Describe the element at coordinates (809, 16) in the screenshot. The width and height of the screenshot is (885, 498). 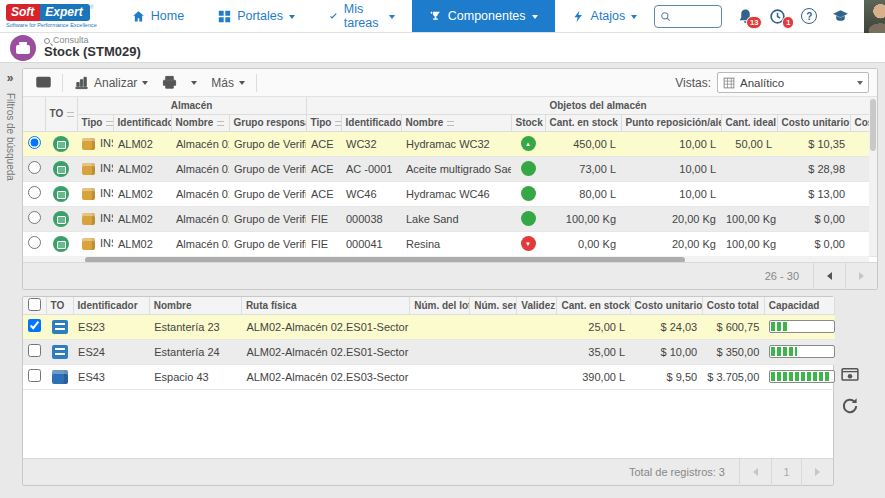
I see `help-button: ?` at that location.